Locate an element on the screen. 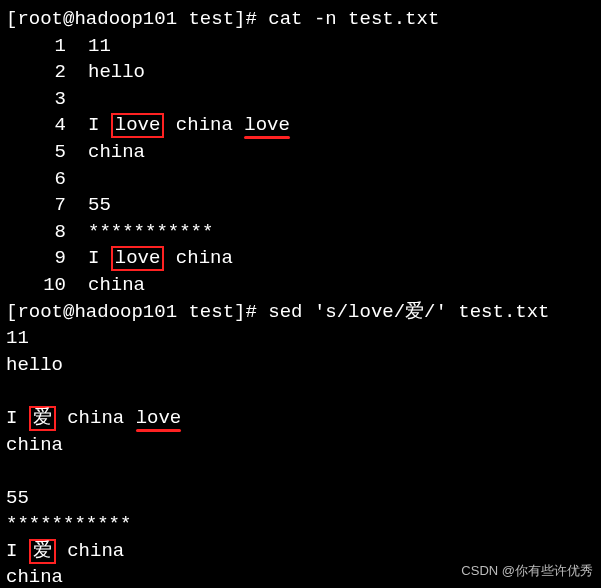  cat-line-10: 10china is located at coordinates (300, 286).